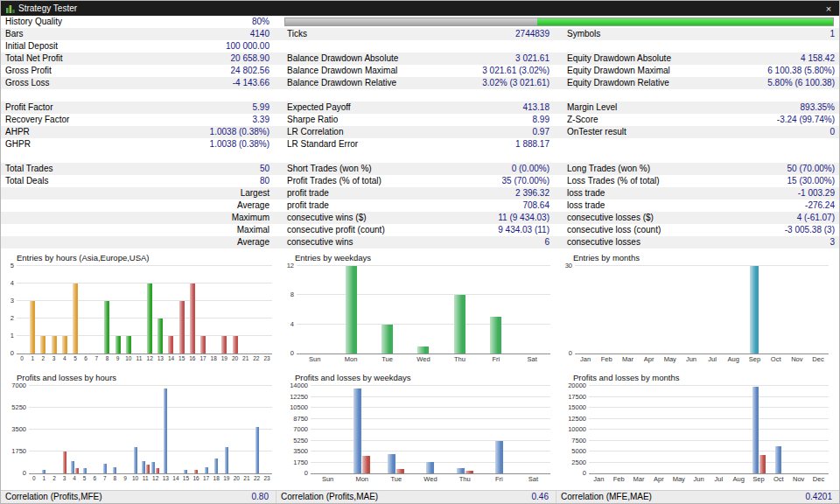 Image resolution: width=840 pixels, height=504 pixels. I want to click on x-tick-label: Jul, so click(712, 360).